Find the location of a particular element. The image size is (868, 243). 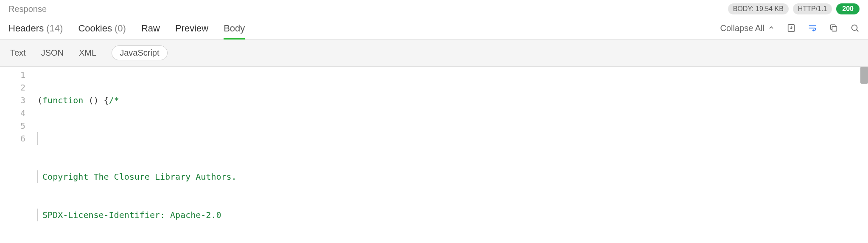

tab-cookies-label: Cookies is located at coordinates (95, 28).